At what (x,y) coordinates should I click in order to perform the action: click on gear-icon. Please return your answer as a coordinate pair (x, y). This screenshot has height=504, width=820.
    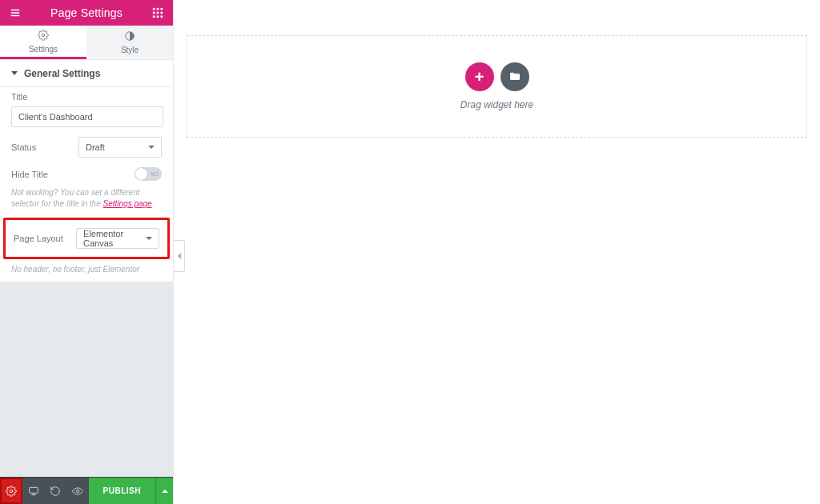
    Looking at the image, I should click on (43, 37).